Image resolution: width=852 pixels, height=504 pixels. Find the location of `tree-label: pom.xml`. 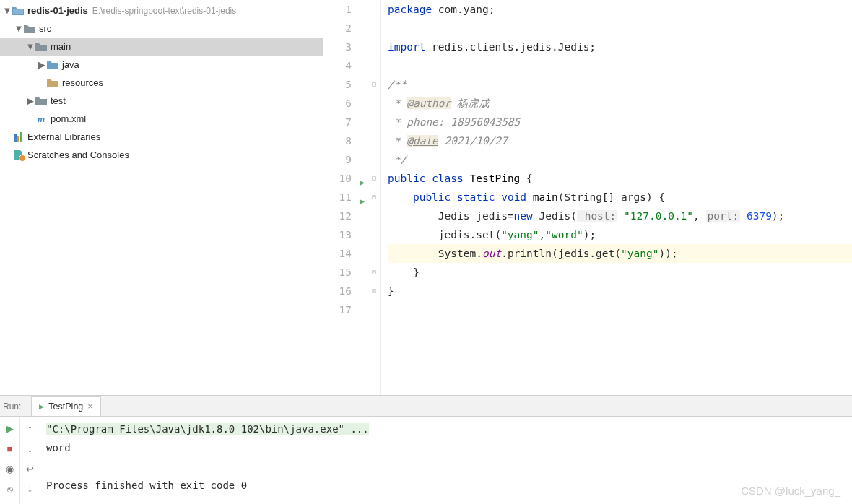

tree-label: pom.xml is located at coordinates (68, 118).